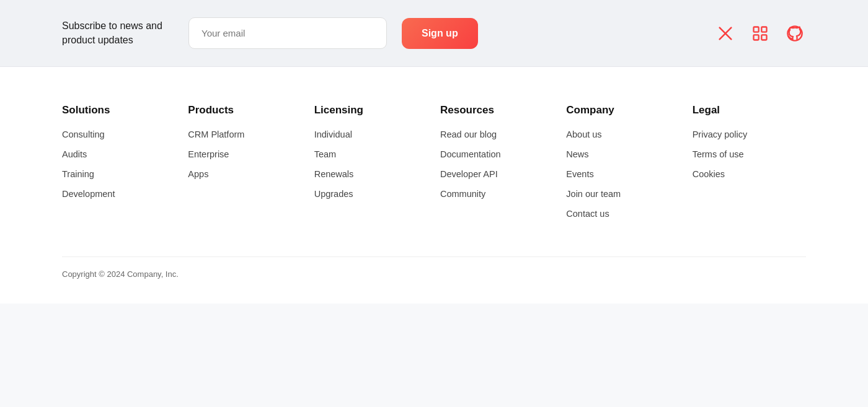  I want to click on column-header-5: Legal, so click(749, 110).